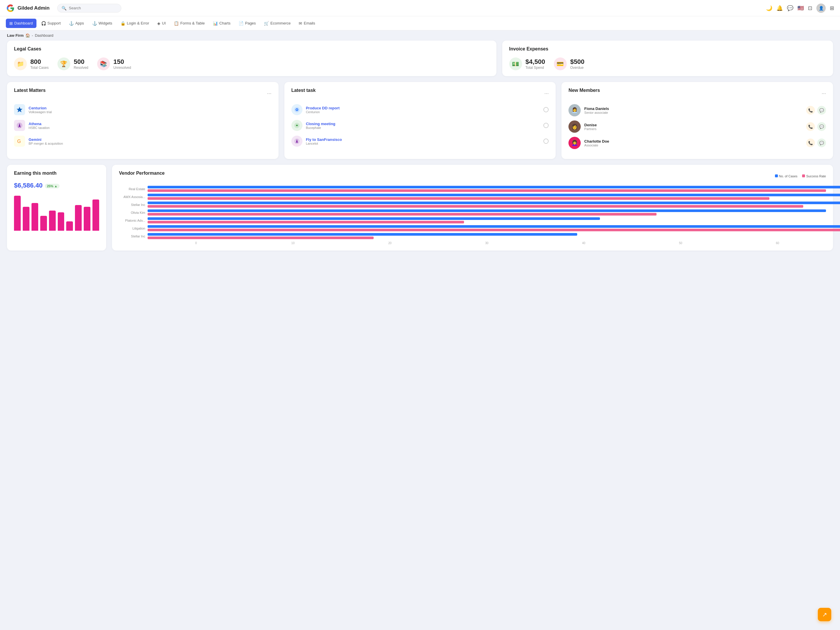 The width and height of the screenshot is (840, 630). I want to click on menu-item-dashboard: ⊞ Dashboard, so click(21, 24).